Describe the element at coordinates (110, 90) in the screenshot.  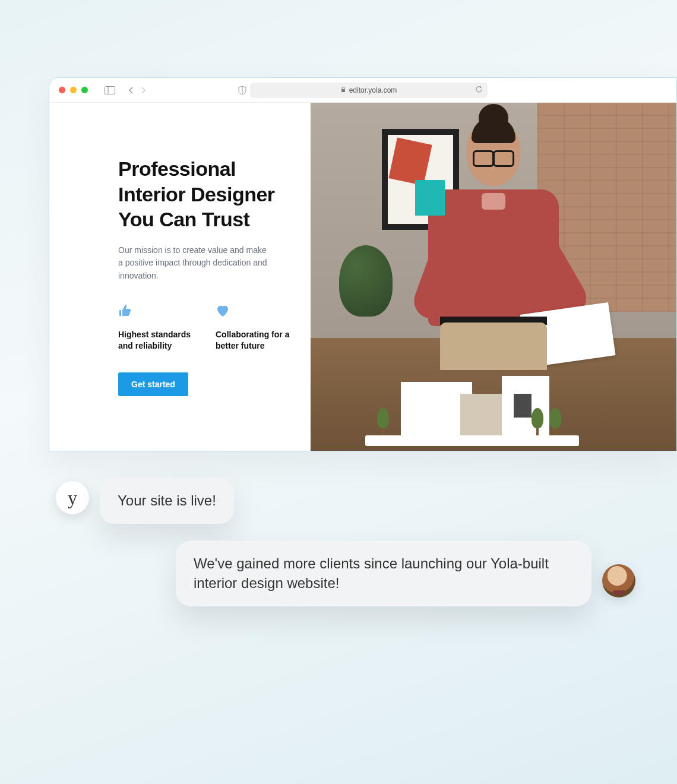
I see `sidebar-toggle-icon` at that location.